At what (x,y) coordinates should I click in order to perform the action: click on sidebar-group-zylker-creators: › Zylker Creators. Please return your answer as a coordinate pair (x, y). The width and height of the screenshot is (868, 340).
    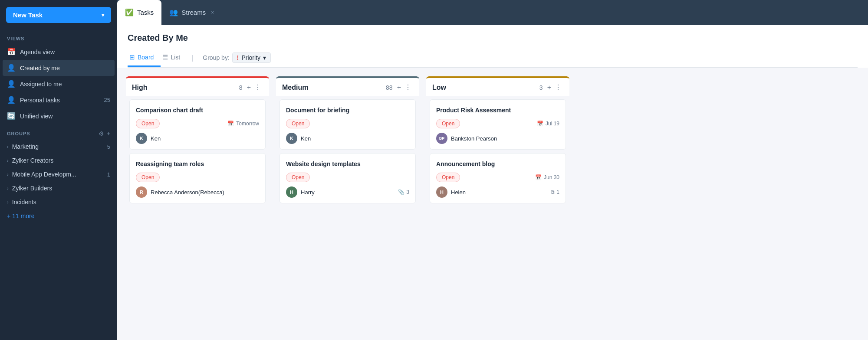
    Looking at the image, I should click on (59, 160).